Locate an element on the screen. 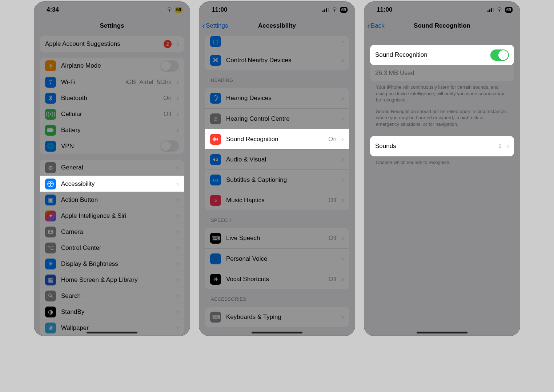  chevron-left-icon: ‹ is located at coordinates (204, 26).